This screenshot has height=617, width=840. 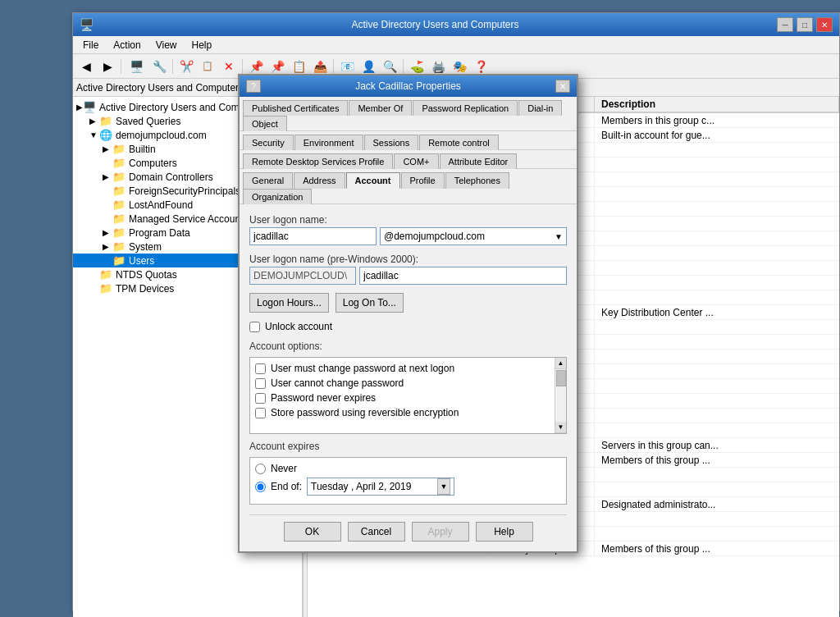 What do you see at coordinates (364, 413) in the screenshot?
I see `option-label-3: Store password using reversible encrypti…` at bounding box center [364, 413].